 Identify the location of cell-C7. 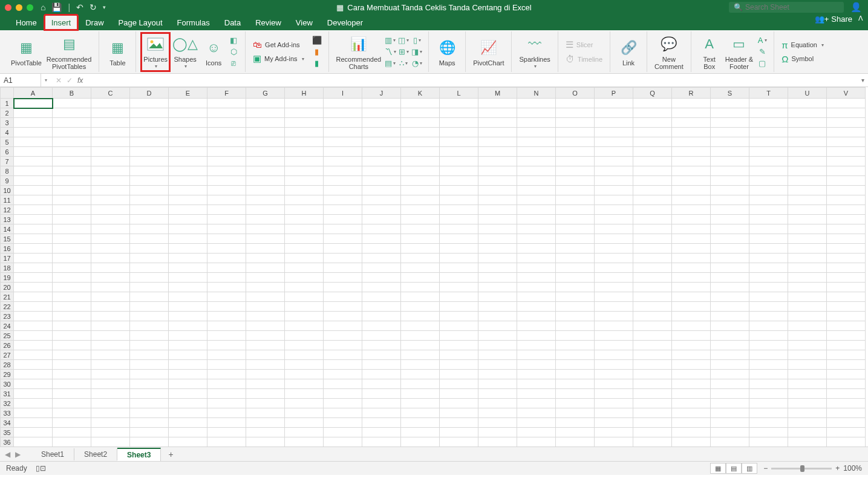
(111, 162).